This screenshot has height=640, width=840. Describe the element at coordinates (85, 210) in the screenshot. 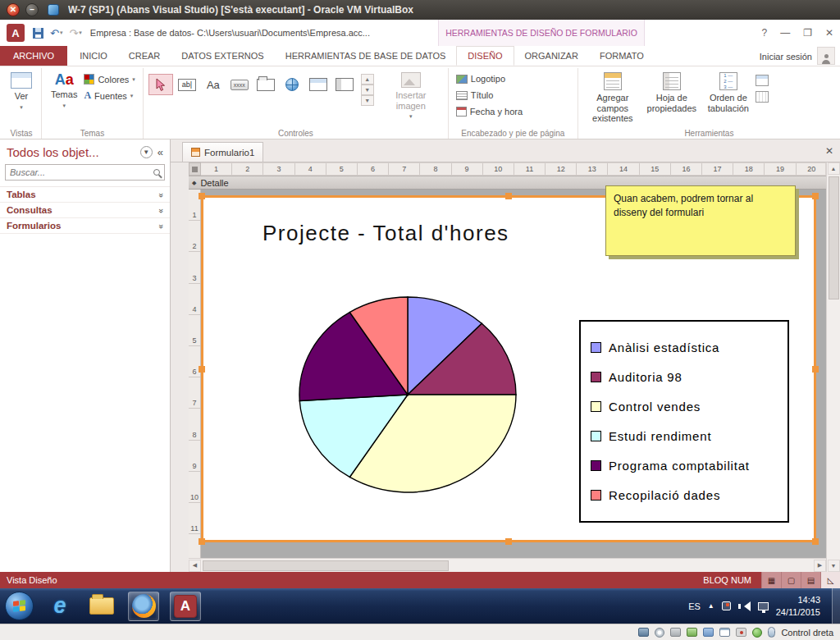

I see `nav-section-consultas: Consultas»` at that location.